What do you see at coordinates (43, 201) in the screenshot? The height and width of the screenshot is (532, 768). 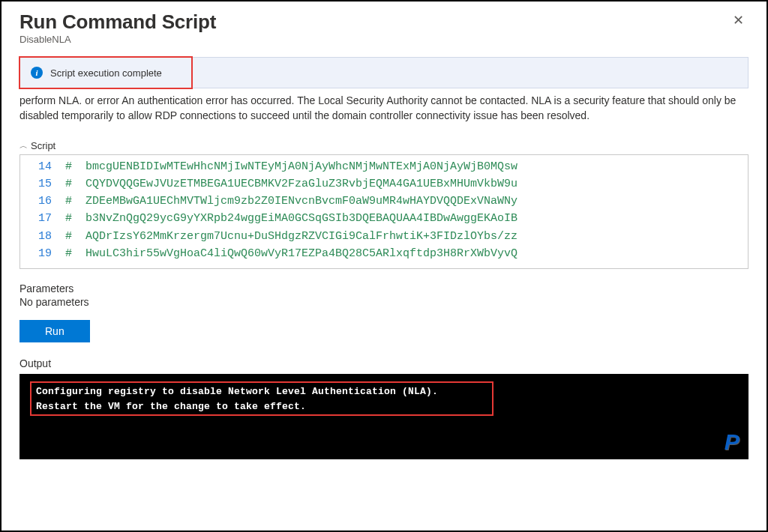 I see `line-number: 16` at bounding box center [43, 201].